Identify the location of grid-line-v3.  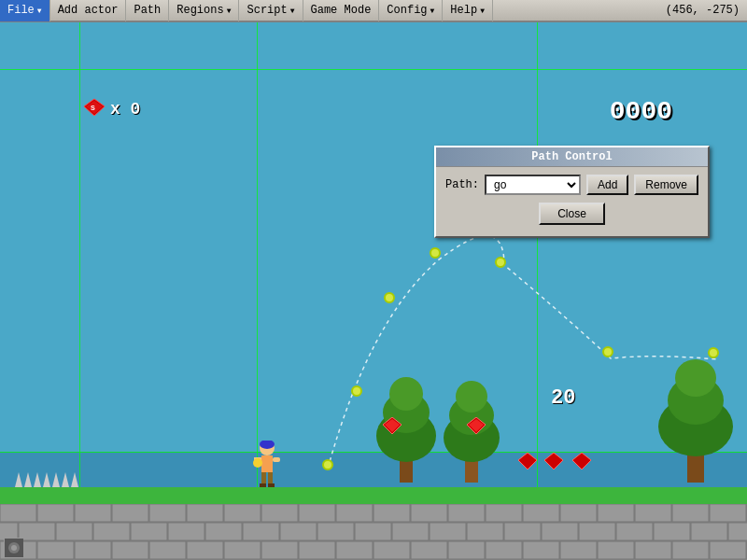
(538, 291).